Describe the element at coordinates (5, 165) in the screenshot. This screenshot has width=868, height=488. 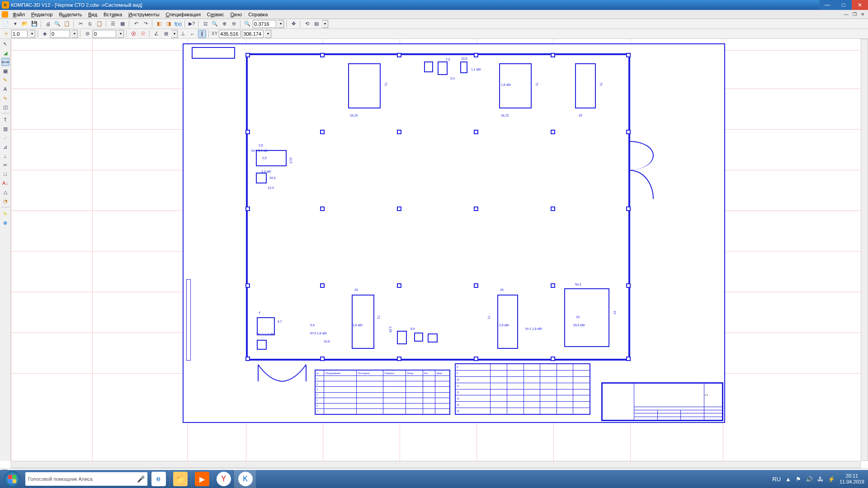
I see `t6-icon: ✂` at that location.